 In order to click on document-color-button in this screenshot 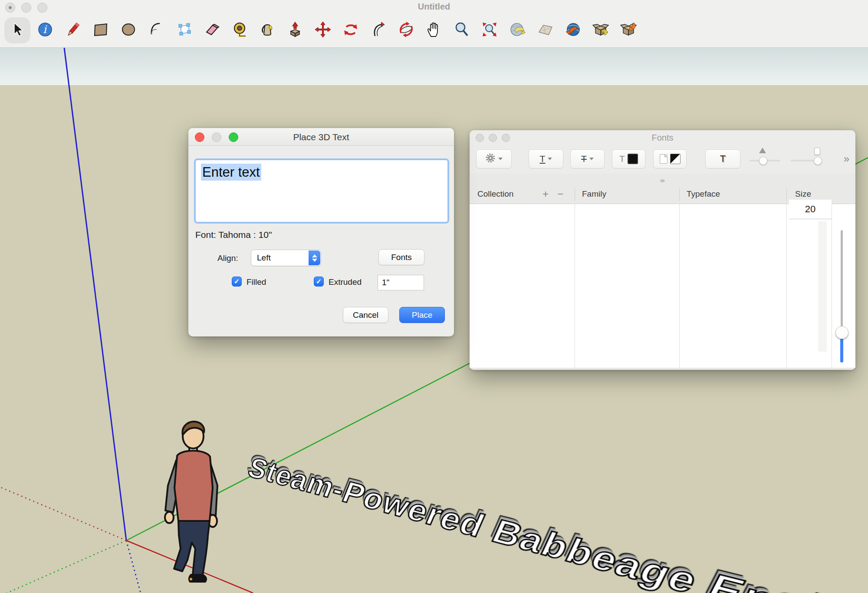, I will do `click(670, 159)`.